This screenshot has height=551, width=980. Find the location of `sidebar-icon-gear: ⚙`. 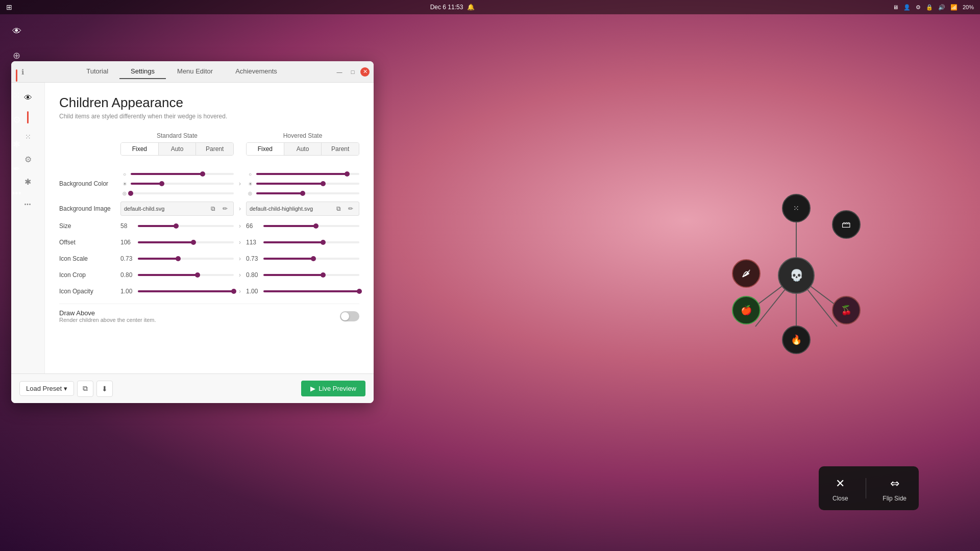

sidebar-icon-gear: ⚙ is located at coordinates (17, 120).